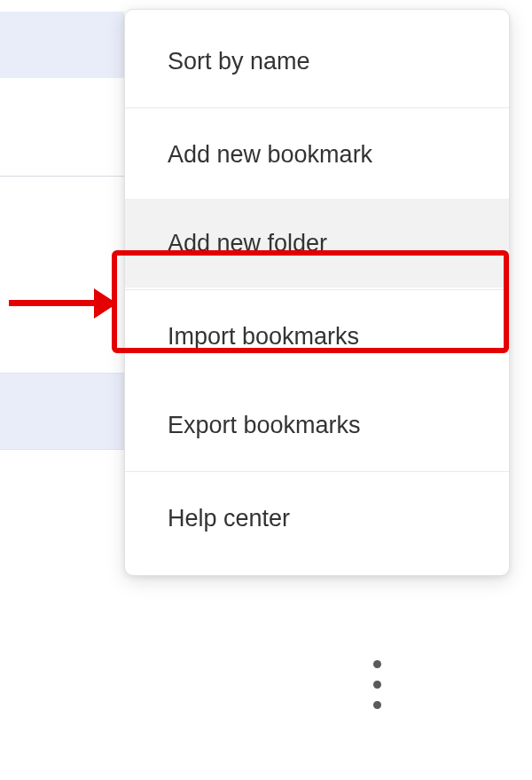 Image resolution: width=532 pixels, height=780 pixels. I want to click on annotation-arrow-icon, so click(62, 303).